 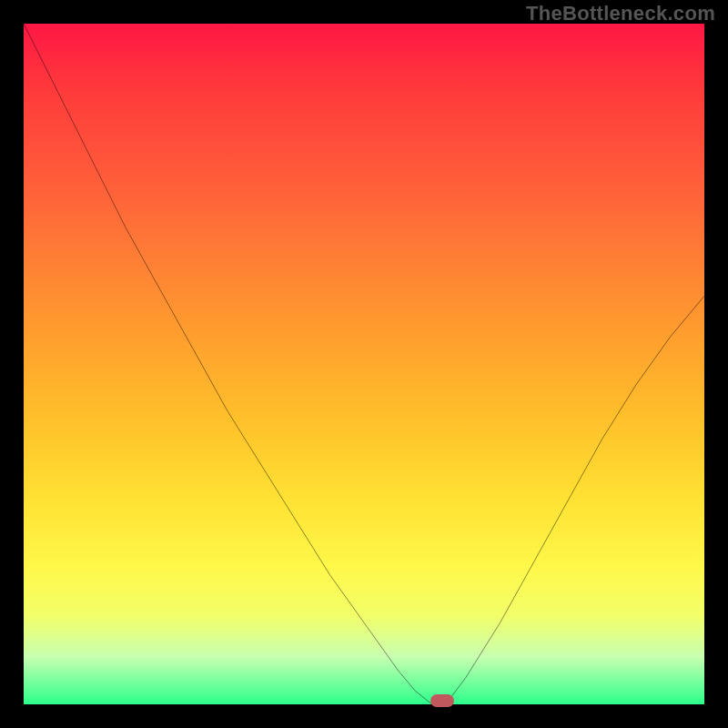 What do you see at coordinates (621, 14) in the screenshot?
I see `watermark-text: TheBottleneck.com` at bounding box center [621, 14].